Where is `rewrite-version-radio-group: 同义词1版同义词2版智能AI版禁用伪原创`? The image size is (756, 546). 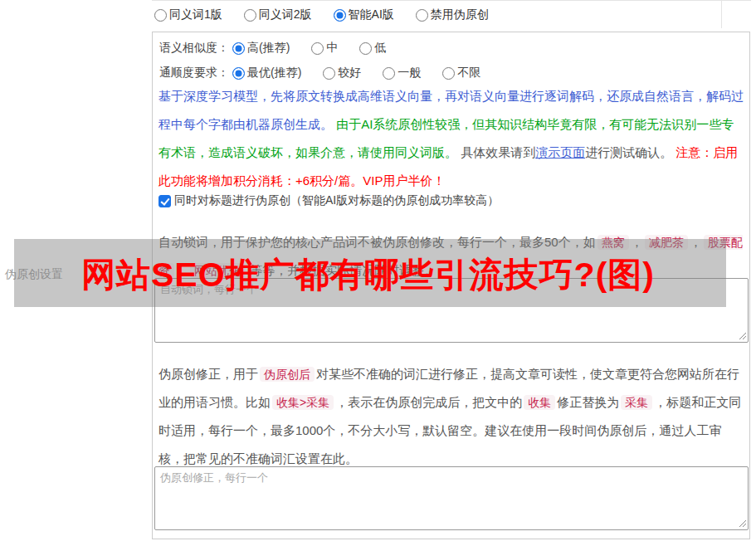
rewrite-version-radio-group: 同义词1版同义词2版智能AI版禁用伪原创 is located at coordinates (322, 15).